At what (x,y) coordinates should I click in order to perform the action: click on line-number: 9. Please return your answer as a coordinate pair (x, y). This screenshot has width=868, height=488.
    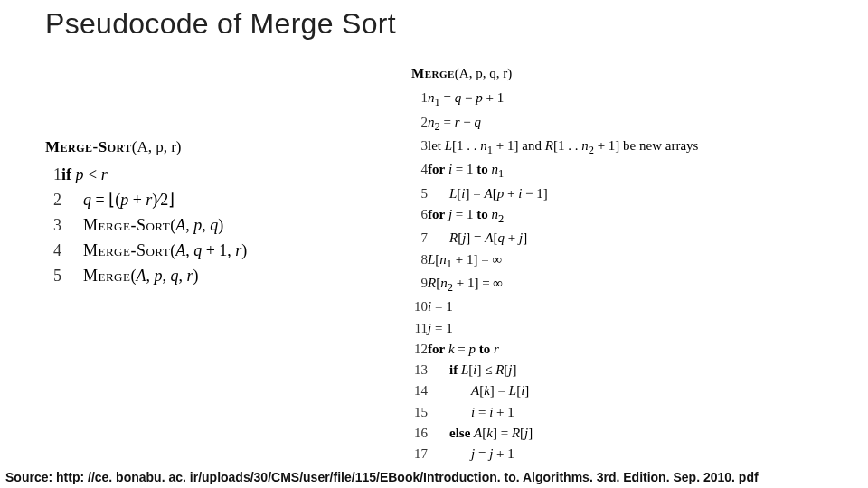
    Looking at the image, I should click on (420, 285).